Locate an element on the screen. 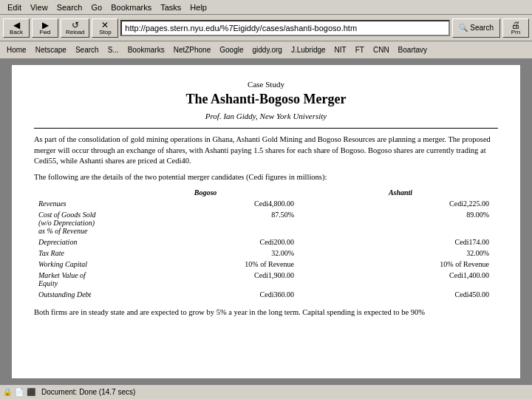 This screenshot has width=532, height=399. status-bar: 🔒 📄 ⬛ Document: Done (14.7 secs) is located at coordinates (266, 392).